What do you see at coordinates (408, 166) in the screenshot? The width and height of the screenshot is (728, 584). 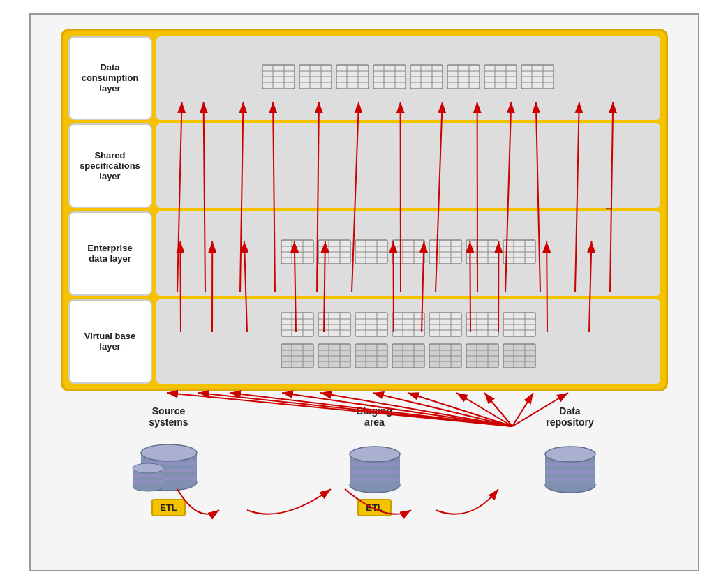 I see `content-shared` at bounding box center [408, 166].